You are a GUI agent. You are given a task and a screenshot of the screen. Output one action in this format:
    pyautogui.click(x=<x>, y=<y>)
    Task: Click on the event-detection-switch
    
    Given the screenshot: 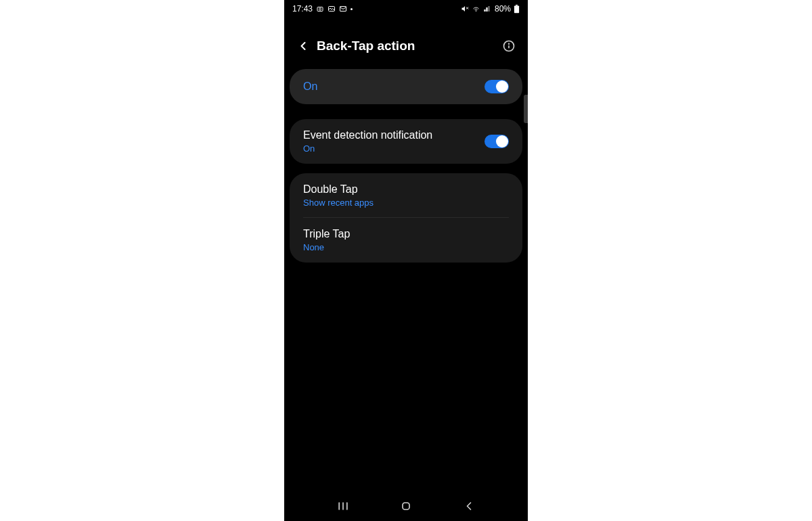 What is the action you would take?
    pyautogui.click(x=497, y=141)
    